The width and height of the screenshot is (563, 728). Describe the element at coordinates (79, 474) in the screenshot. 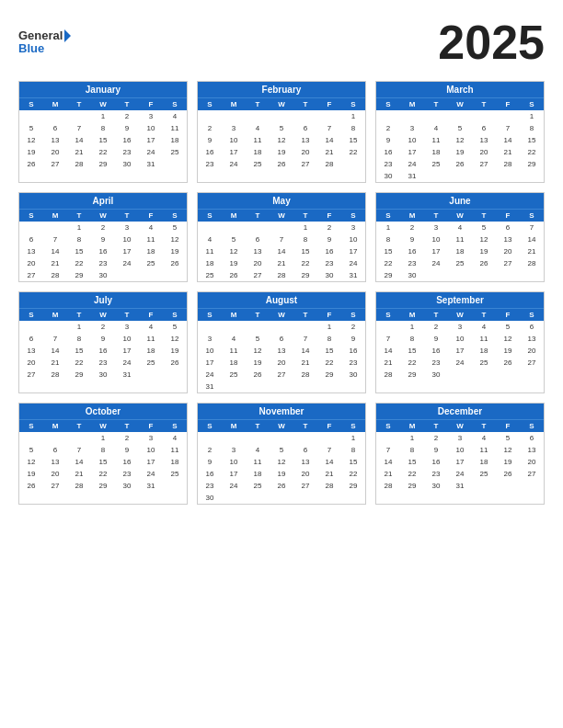

I see `day-cell: 21` at that location.